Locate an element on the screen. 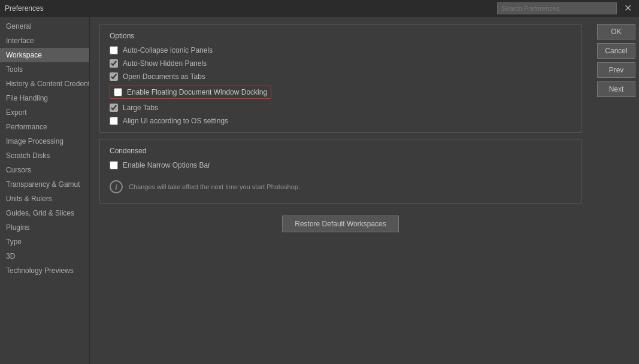  sidebar-item-tools: Tools is located at coordinates (44, 69).